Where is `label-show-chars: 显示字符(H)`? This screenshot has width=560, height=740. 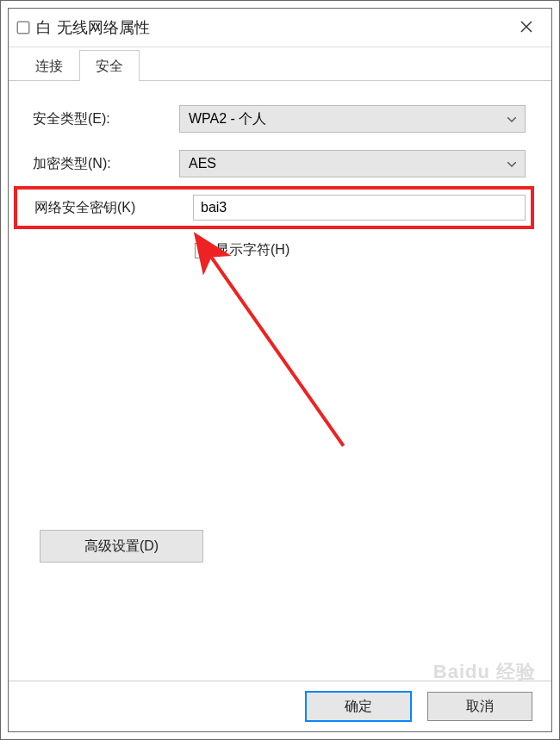
label-show-chars: 显示字符(H) is located at coordinates (252, 250).